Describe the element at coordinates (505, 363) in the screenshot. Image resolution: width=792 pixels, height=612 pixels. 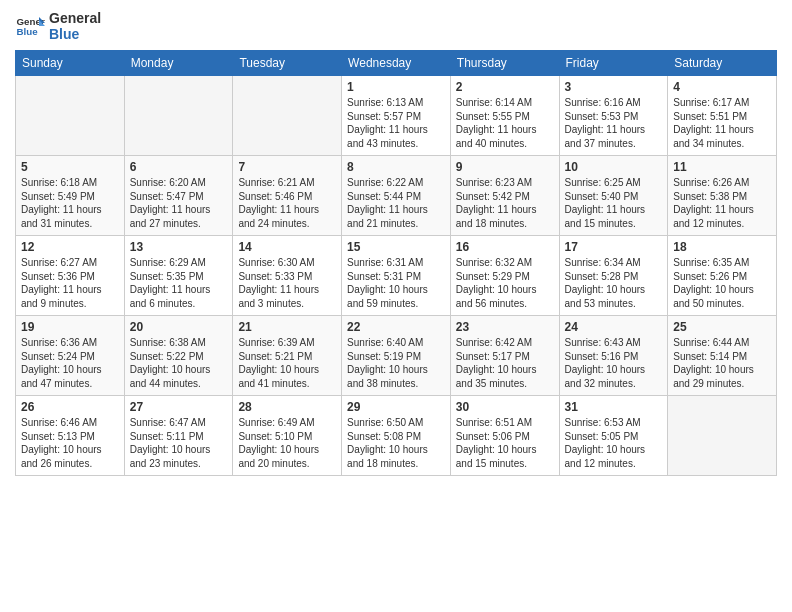
I see `day-info: Sunrise: 6:42 AMSunset: 5:17 PMDaylight:…` at that location.